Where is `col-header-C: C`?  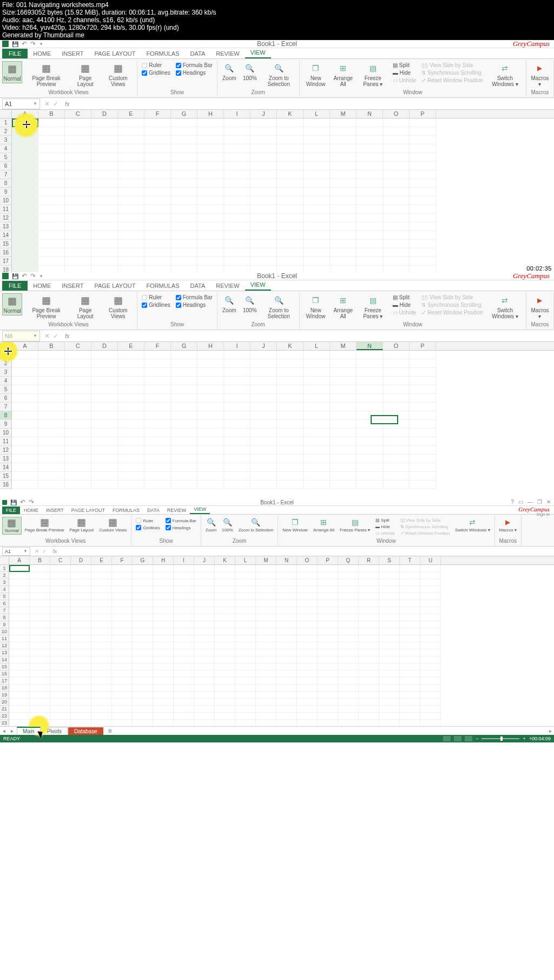
col-header-C: C is located at coordinates (61, 561).